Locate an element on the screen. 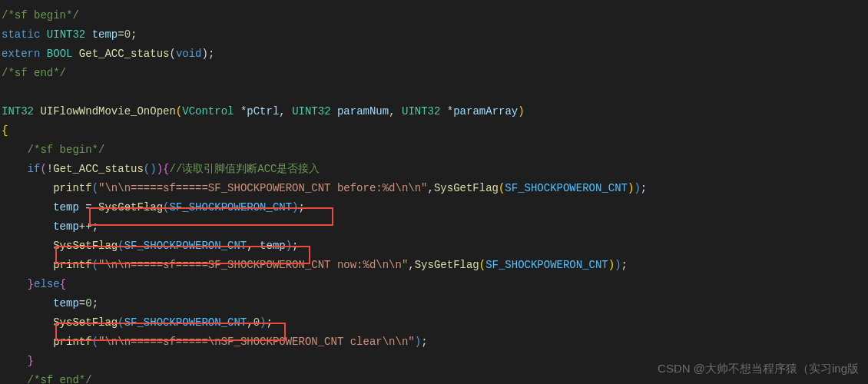  operator: ++ is located at coordinates (86, 227).